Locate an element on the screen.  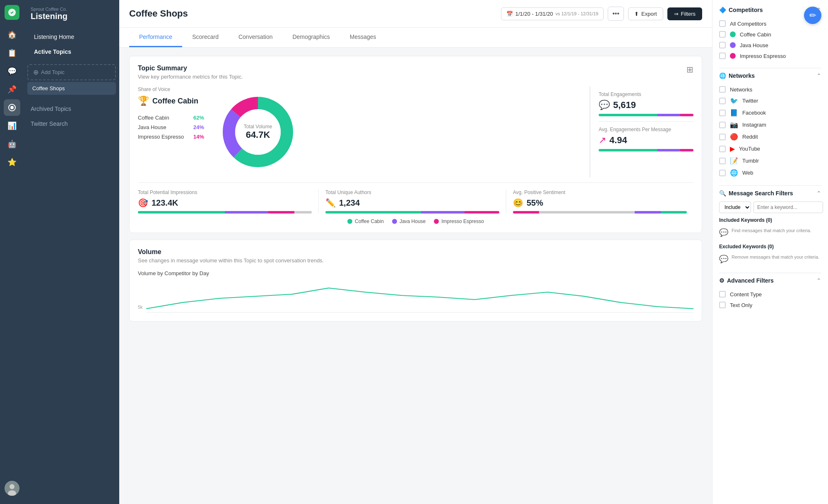
network-twitter-checkbox is located at coordinates (722, 101).